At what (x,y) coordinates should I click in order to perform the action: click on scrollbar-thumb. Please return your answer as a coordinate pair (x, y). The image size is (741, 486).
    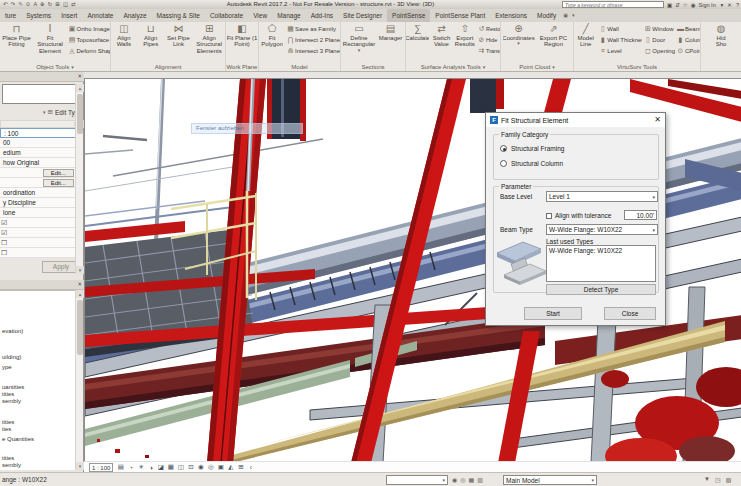
    Looking at the image, I should click on (80, 328).